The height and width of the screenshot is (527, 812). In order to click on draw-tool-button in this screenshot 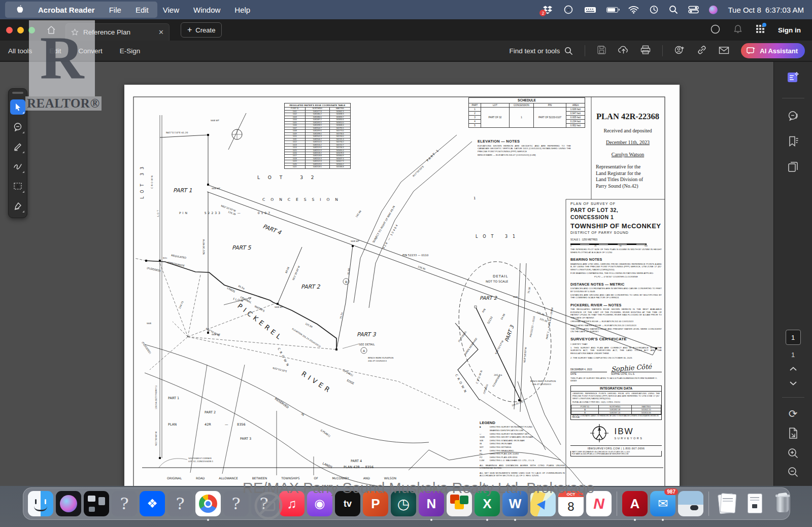, I will do `click(18, 166)`.